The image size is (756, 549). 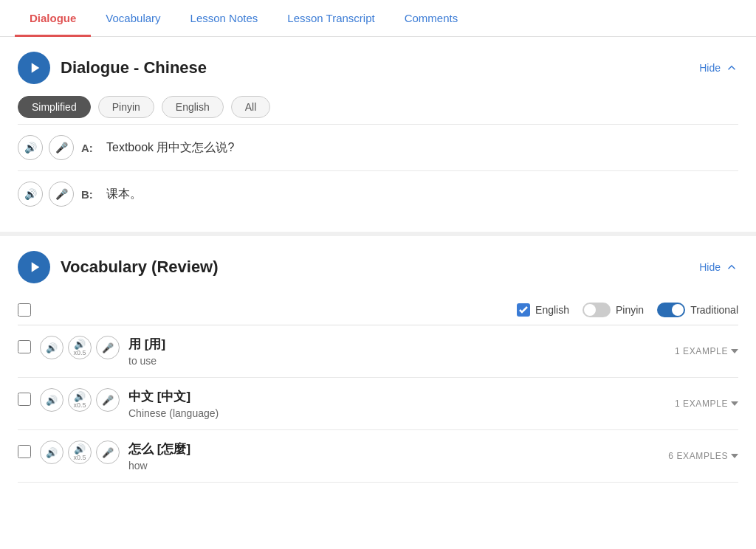 I want to click on vocab-row-2-checkbox, so click(x=24, y=452).